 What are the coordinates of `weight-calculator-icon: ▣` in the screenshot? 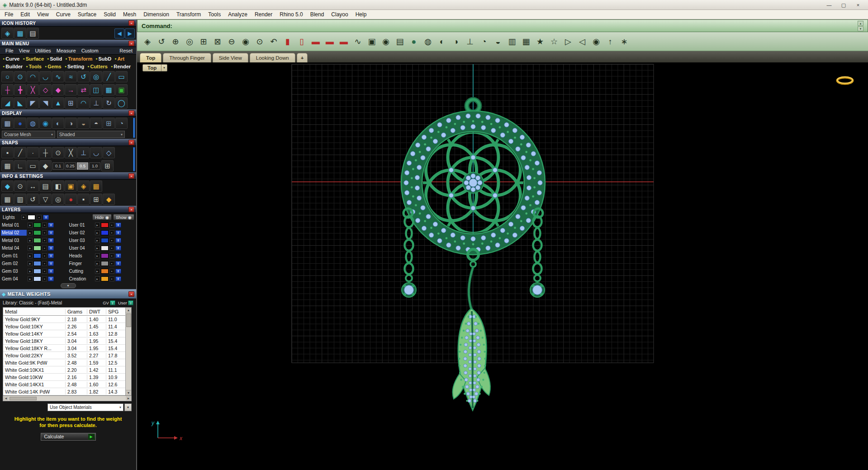 It's located at (71, 186).